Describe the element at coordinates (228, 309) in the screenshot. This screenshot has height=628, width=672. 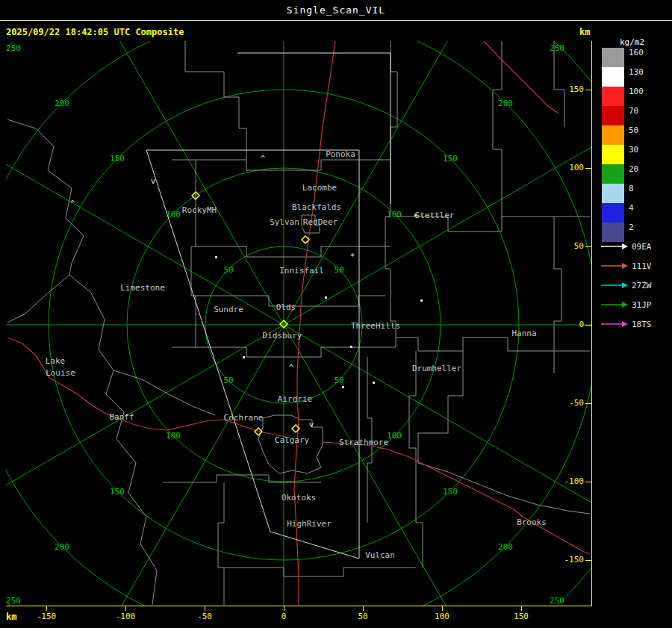
I see `city-label-sundre: Sundre` at that location.